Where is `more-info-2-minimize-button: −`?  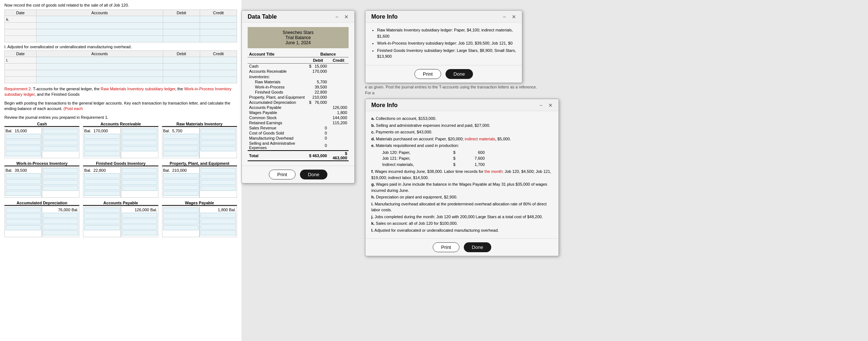
more-info-2-minimize-button: − is located at coordinates (541, 105).